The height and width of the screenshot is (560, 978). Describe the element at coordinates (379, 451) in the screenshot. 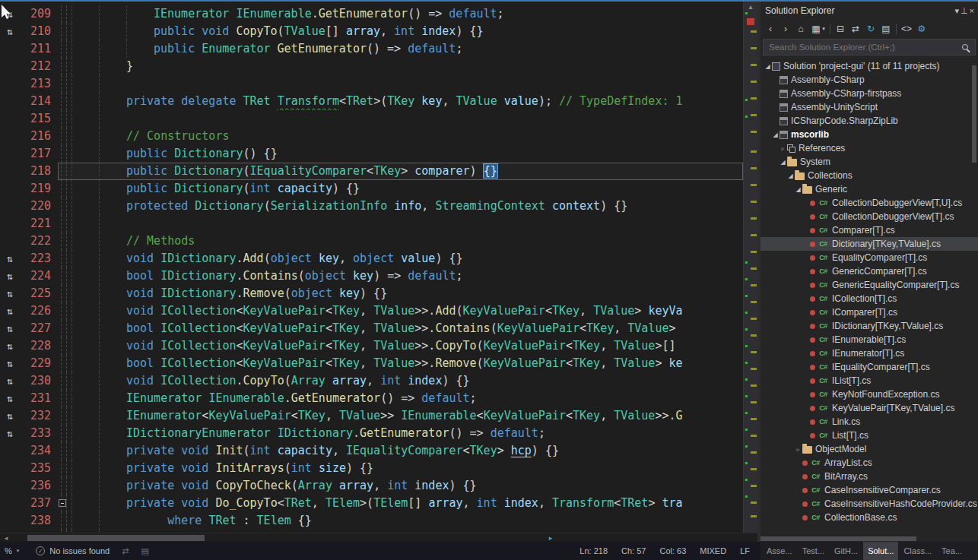

I see `code-line: 234private void Init(int capacity, IEqua…` at that location.